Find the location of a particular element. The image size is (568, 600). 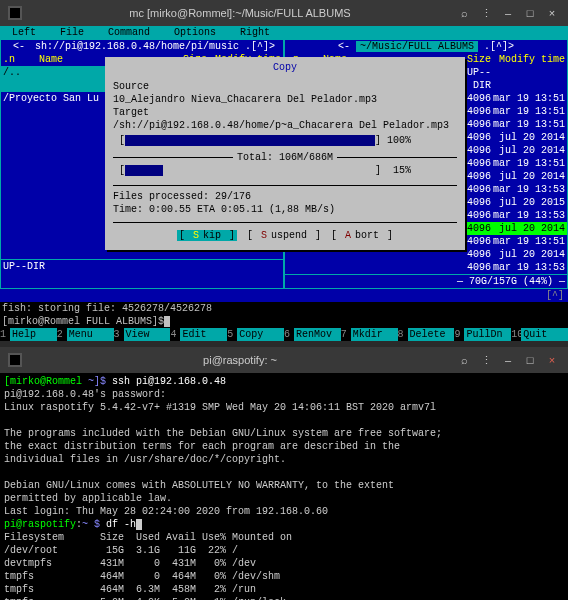

fkey-delete: 8Delete is located at coordinates (426, 334).